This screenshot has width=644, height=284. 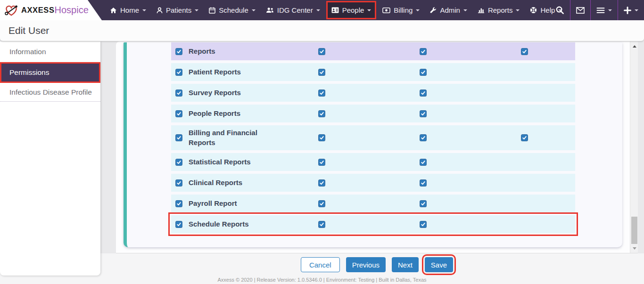 What do you see at coordinates (159, 10) in the screenshot?
I see `person-icon` at bounding box center [159, 10].